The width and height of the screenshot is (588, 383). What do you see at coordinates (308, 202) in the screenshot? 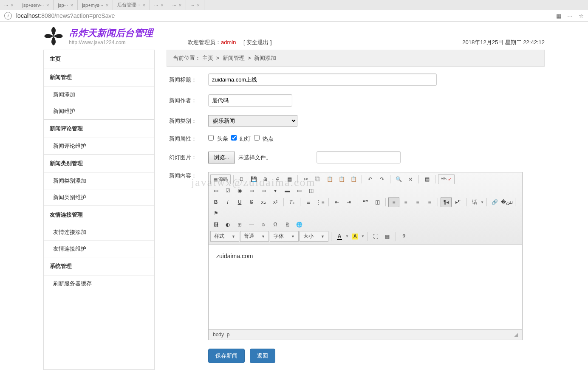
I see `numlist-icon: ≣` at bounding box center [308, 202].